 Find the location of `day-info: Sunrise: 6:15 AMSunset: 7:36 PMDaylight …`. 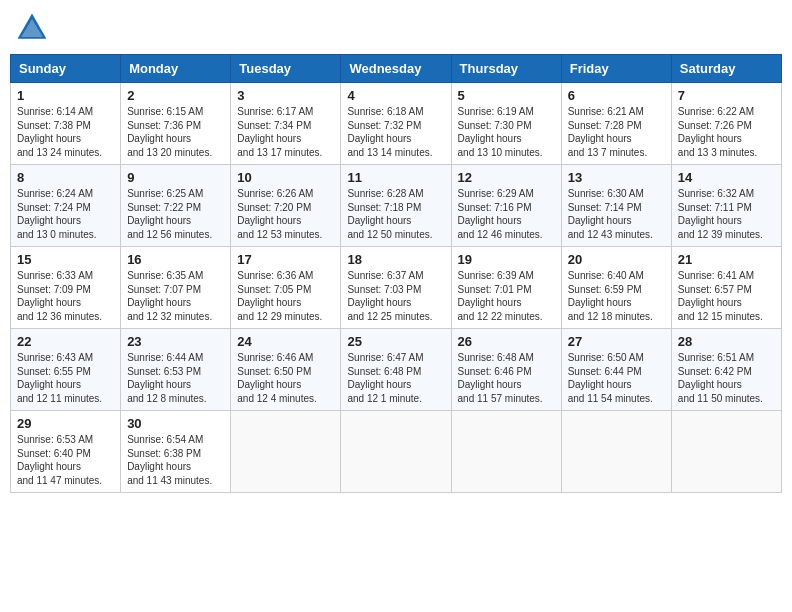

day-info: Sunrise: 6:15 AMSunset: 7:36 PMDaylight … is located at coordinates (176, 132).